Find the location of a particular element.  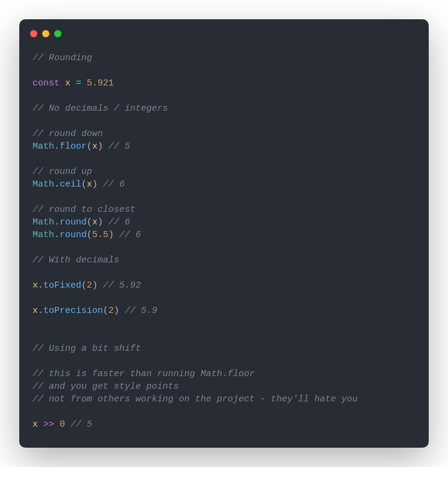

keyword-const: const is located at coordinates (46, 83).